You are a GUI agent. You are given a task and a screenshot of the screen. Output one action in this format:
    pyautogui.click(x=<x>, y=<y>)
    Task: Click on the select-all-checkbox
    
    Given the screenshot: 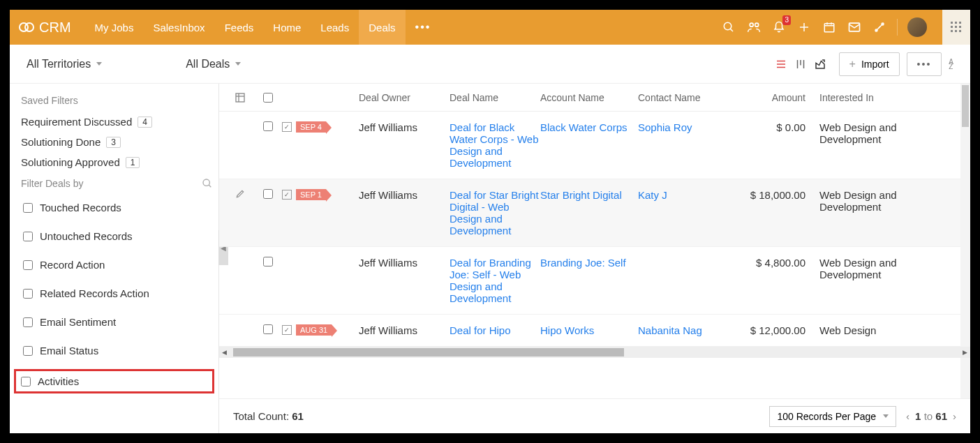 What is the action you would take?
    pyautogui.click(x=268, y=98)
    